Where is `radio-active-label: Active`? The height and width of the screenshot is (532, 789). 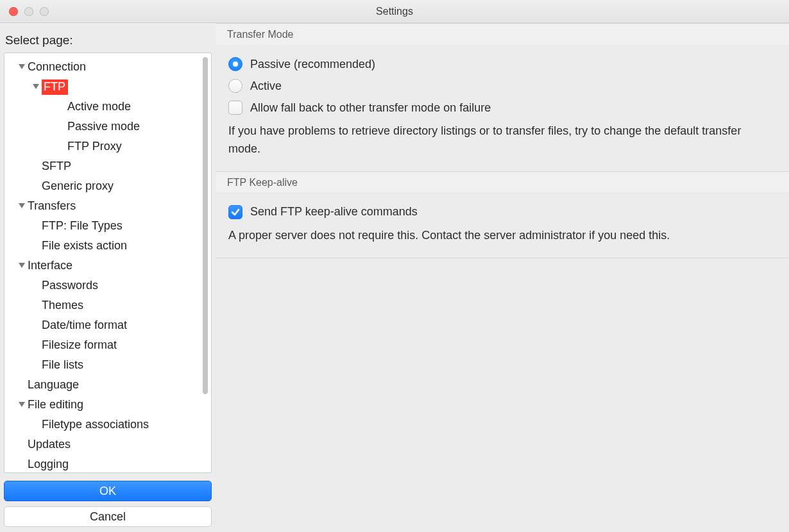 radio-active-label: Active is located at coordinates (266, 86).